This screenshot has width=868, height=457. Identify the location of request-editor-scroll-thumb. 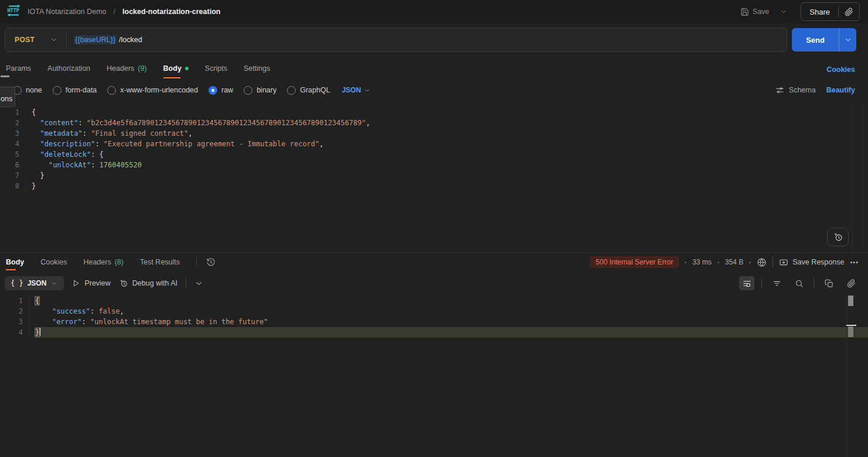
(5, 76).